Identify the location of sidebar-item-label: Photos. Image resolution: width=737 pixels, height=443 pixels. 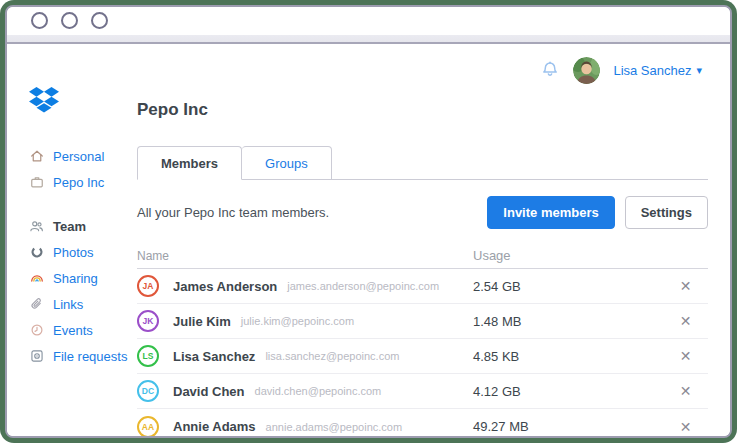
(73, 252).